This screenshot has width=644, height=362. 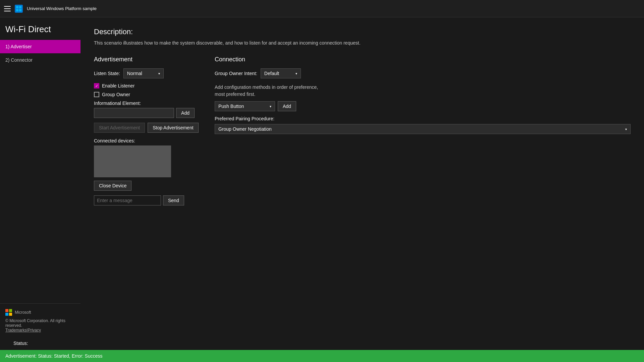 I want to click on sidebar-nav: 1) Advertiser 2) Connector, so click(x=40, y=172).